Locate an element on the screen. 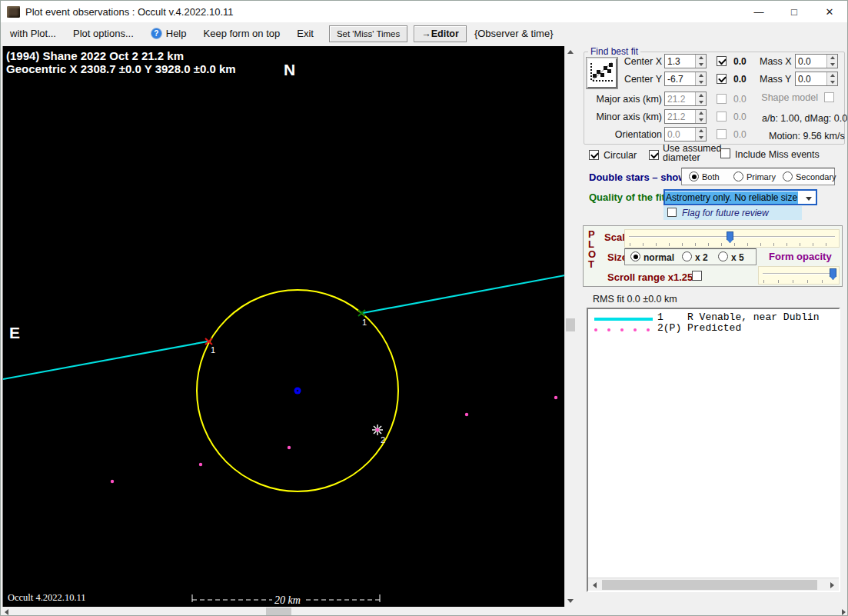 The width and height of the screenshot is (848, 616). editor-button: →Editor is located at coordinates (440, 34).